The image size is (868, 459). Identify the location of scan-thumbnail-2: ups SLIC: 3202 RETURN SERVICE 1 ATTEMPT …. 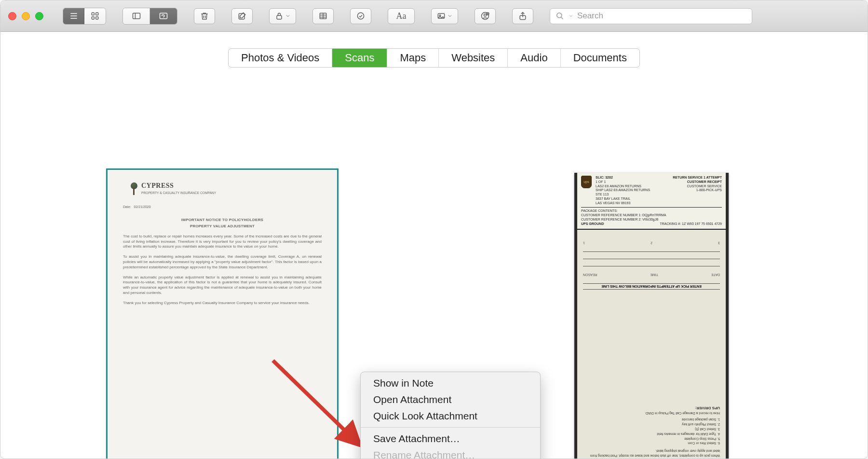
(651, 316).